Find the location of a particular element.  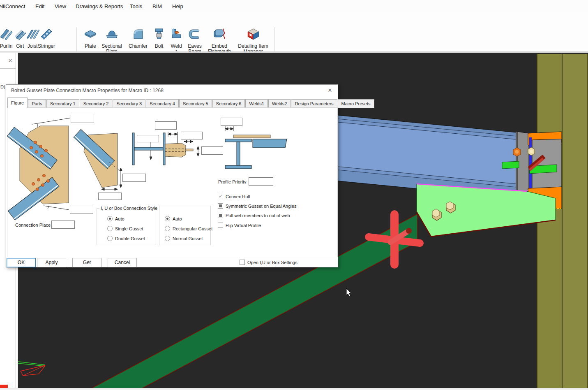

ribbon-button-chamfer: Chamfer is located at coordinates (138, 38).